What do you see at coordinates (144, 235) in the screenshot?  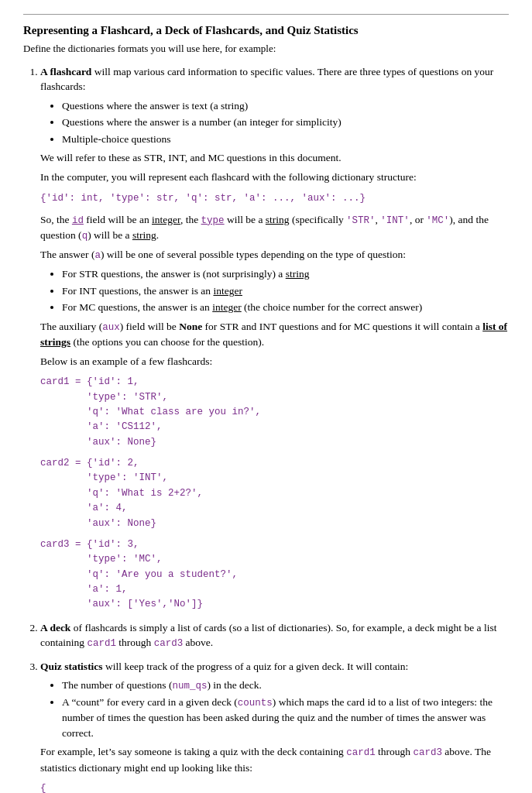 I see `string-label2: string` at bounding box center [144, 235].